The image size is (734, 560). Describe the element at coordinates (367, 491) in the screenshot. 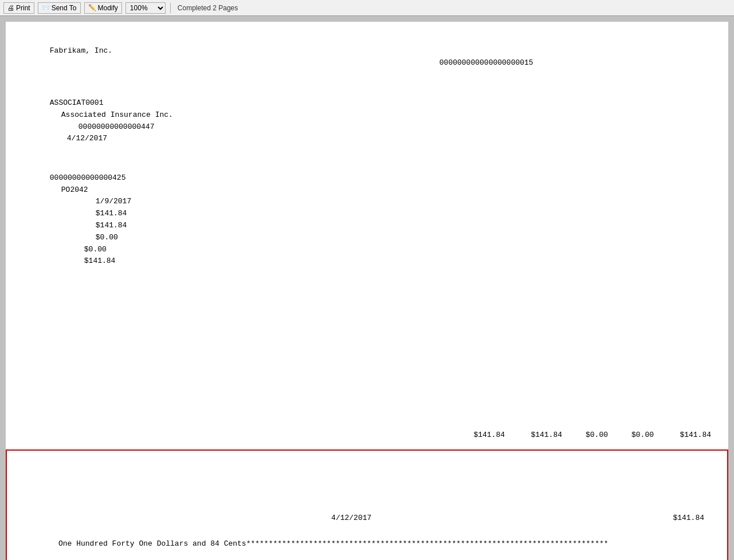

I see `check-top-spacer` at that location.